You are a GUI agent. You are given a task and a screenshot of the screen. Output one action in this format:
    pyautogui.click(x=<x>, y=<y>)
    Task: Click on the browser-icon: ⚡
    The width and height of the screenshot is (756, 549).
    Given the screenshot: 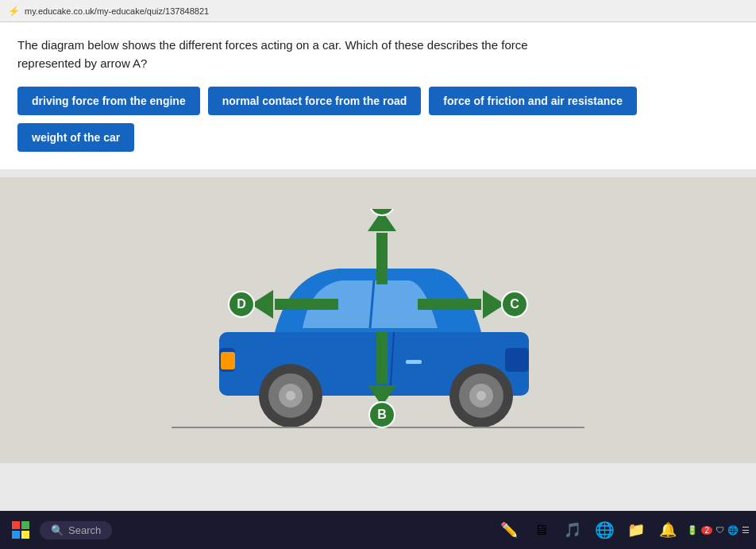 What is the action you would take?
    pyautogui.click(x=14, y=11)
    